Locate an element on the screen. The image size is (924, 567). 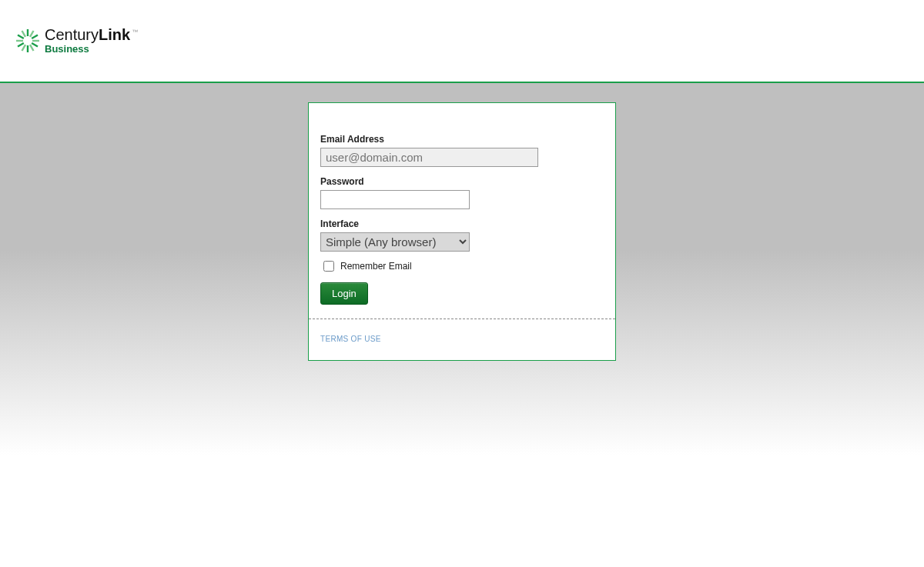
interface-label: Interface is located at coordinates (462, 224).